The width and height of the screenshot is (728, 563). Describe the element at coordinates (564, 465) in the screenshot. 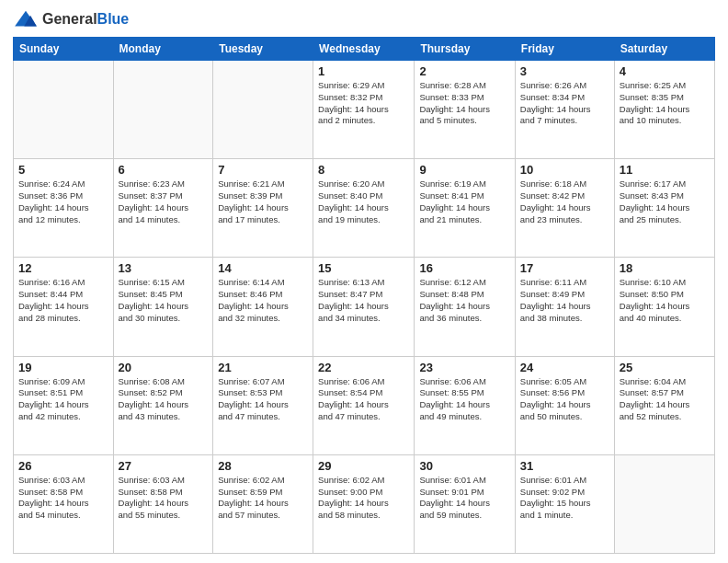

I see `day-number: 31` at that location.